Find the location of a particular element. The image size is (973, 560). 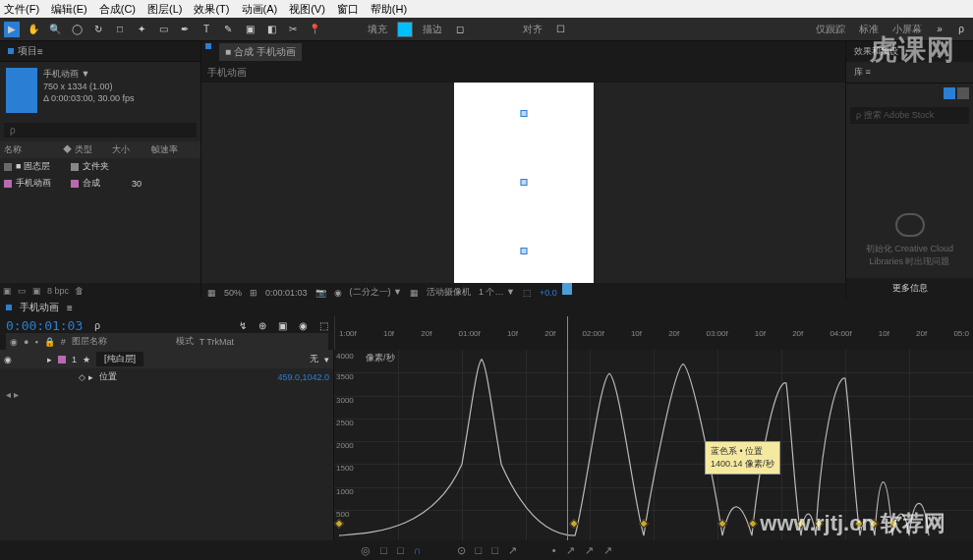

project-row-folder: ■ 固态层文件夹 is located at coordinates (100, 167).